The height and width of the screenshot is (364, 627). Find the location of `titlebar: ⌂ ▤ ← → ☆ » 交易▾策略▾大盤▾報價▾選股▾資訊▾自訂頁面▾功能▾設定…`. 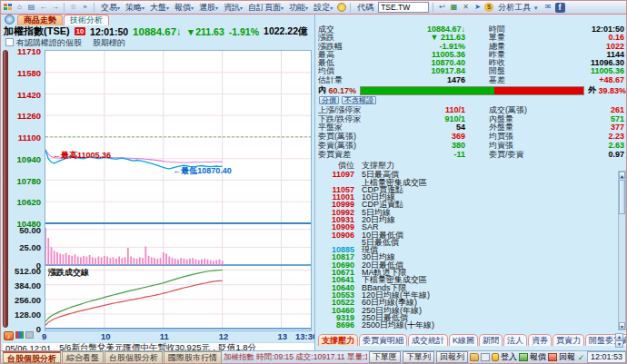

titlebar: ⌂ ▤ ← → ☆ » 交易▾策略▾大盤▾報價▾選股▾資訊▾自訂頁面▾功能▾設定… is located at coordinates (314, 7).